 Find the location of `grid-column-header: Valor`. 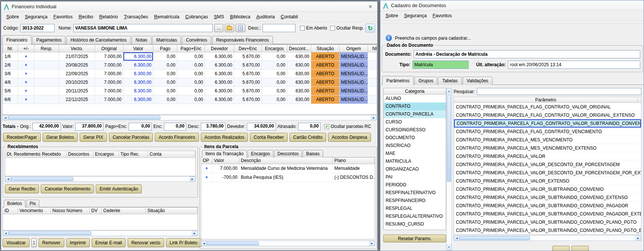

grid-column-header: Valor is located at coordinates (138, 49).